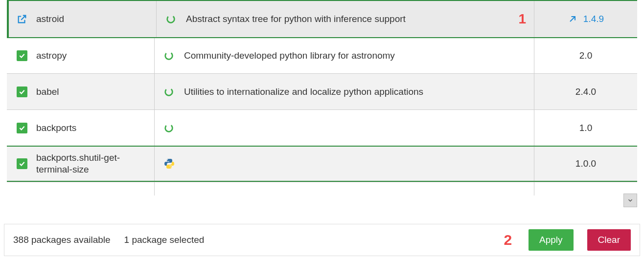  Describe the element at coordinates (551, 240) in the screenshot. I see `apply-button: Apply` at that location.